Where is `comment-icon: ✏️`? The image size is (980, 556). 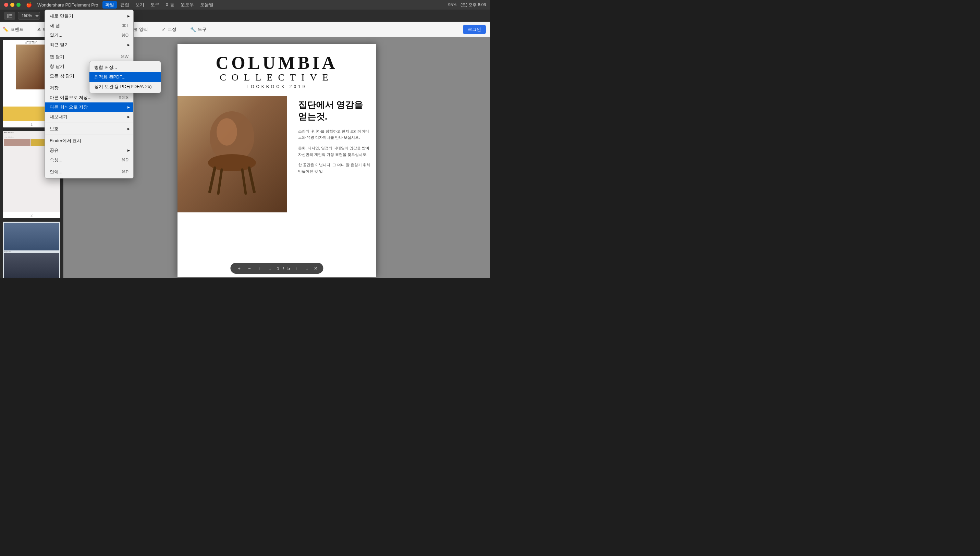 comment-icon: ✏️ is located at coordinates (5, 29).